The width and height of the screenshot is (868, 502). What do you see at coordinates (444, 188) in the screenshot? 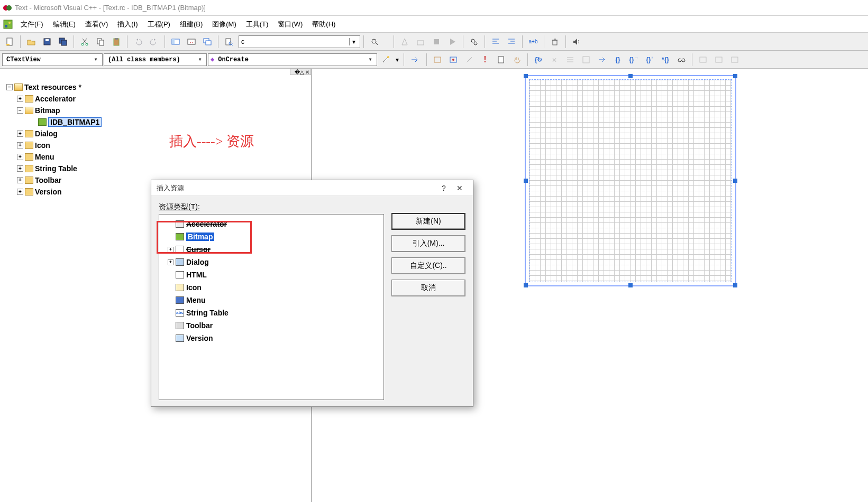
I see `dialog-help-button: ?` at bounding box center [444, 188].